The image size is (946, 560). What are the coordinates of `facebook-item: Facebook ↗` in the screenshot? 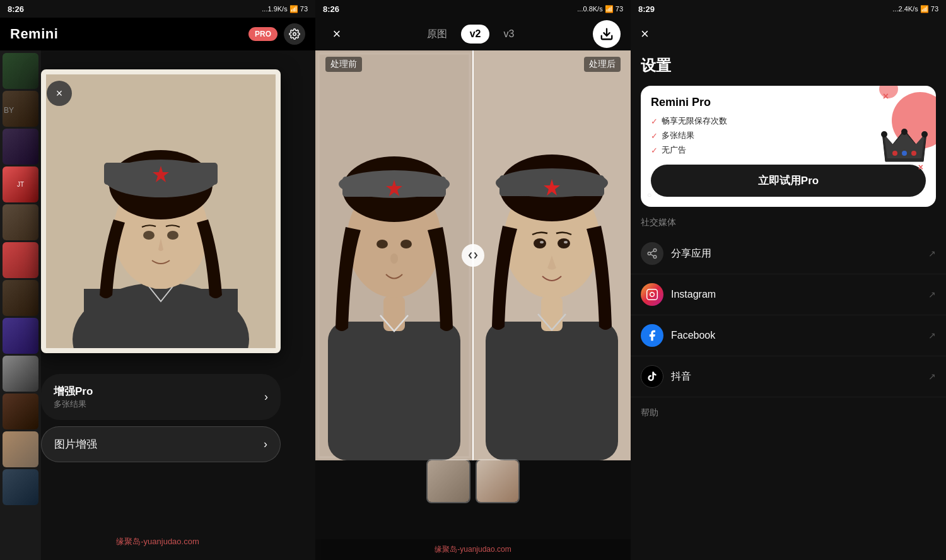 It's located at (788, 335).